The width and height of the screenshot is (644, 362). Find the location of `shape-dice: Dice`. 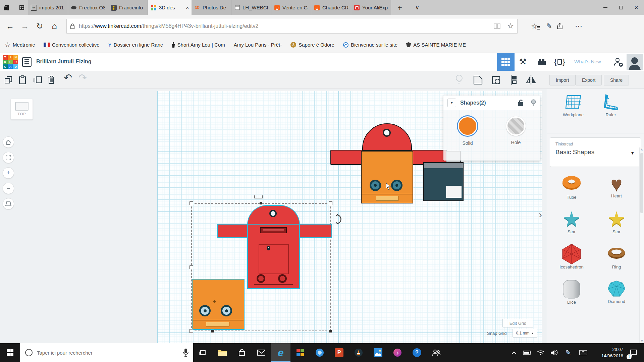

shape-dice: Dice is located at coordinates (572, 292).